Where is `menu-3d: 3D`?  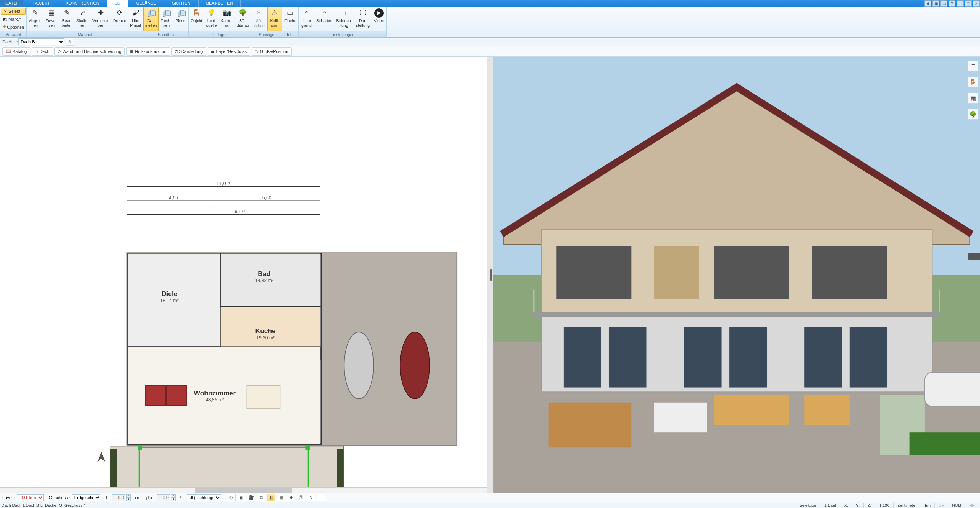
menu-3d: 3D is located at coordinates (118, 3).